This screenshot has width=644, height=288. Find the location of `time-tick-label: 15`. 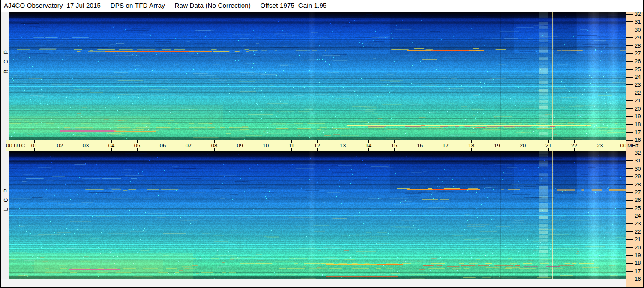

time-tick-label: 15 is located at coordinates (394, 146).